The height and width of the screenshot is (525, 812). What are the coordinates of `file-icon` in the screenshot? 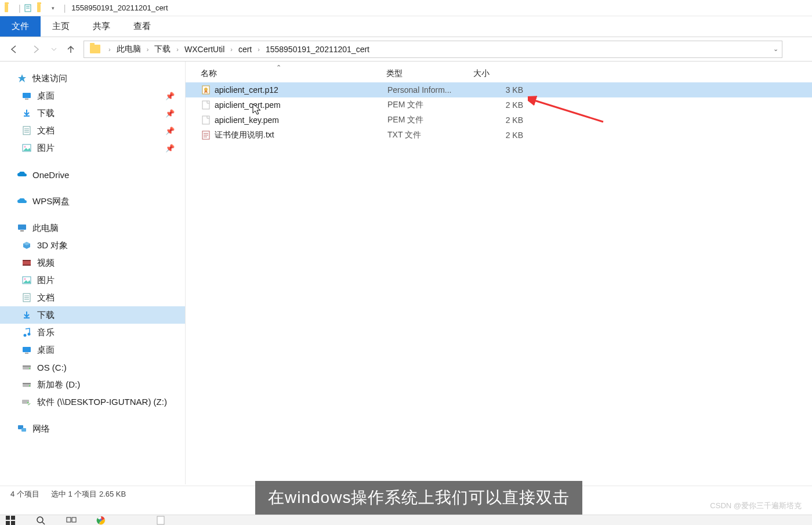 It's located at (206, 120).